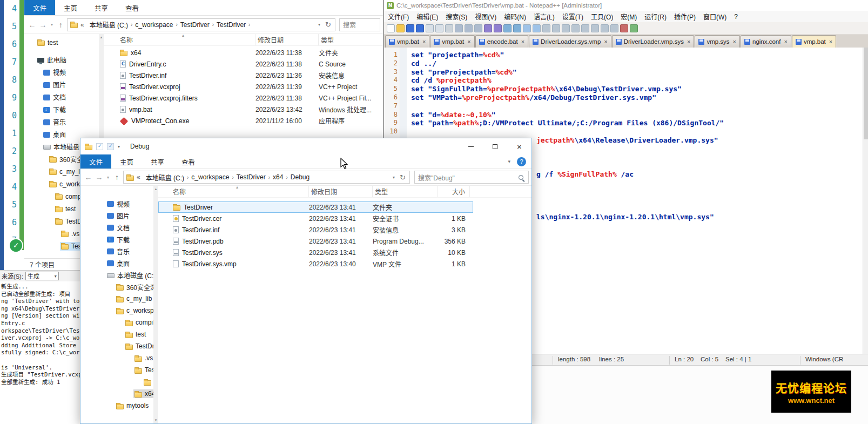 The width and height of the screenshot is (868, 424). What do you see at coordinates (117, 311) in the screenshot?
I see `sidebar-item: c_workspace` at bounding box center [117, 311].